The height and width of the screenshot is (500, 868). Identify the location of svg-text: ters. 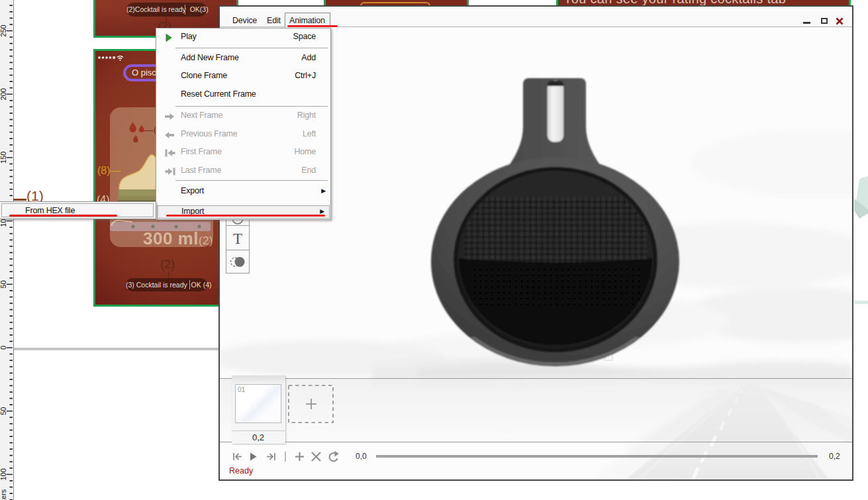
(4, 494).